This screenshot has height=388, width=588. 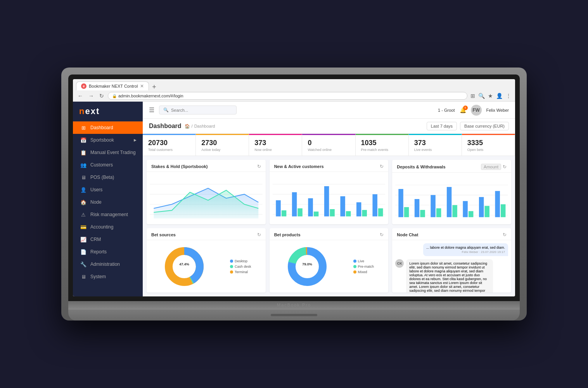 What do you see at coordinates (449, 277) in the screenshot?
I see `chat-text: Lorem ipsum dolor sit amet, consetetur s…` at bounding box center [449, 277].